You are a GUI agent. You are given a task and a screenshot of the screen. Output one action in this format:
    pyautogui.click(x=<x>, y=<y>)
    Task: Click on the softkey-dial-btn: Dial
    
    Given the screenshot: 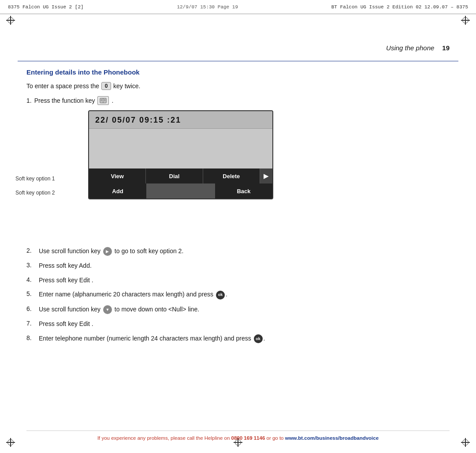 What is the action you would take?
    pyautogui.click(x=175, y=176)
    